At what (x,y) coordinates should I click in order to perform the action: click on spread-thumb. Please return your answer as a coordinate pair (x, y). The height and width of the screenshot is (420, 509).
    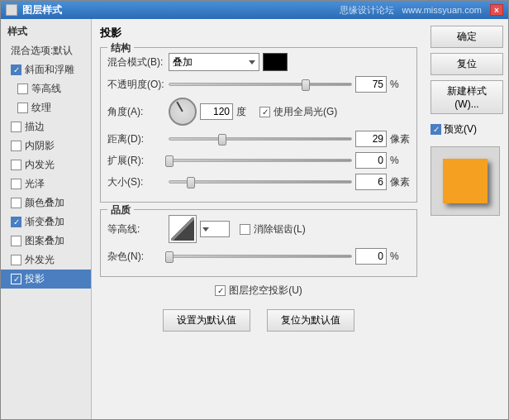
    Looking at the image, I should click on (169, 161).